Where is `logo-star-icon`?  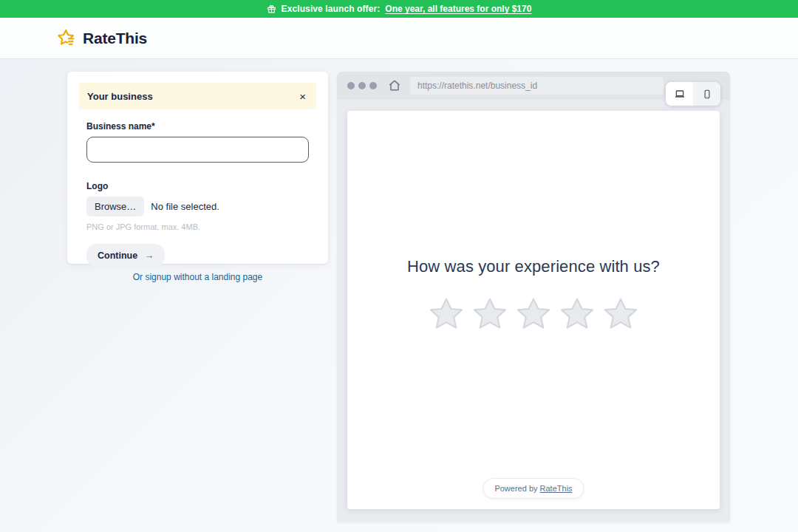 logo-star-icon is located at coordinates (67, 38).